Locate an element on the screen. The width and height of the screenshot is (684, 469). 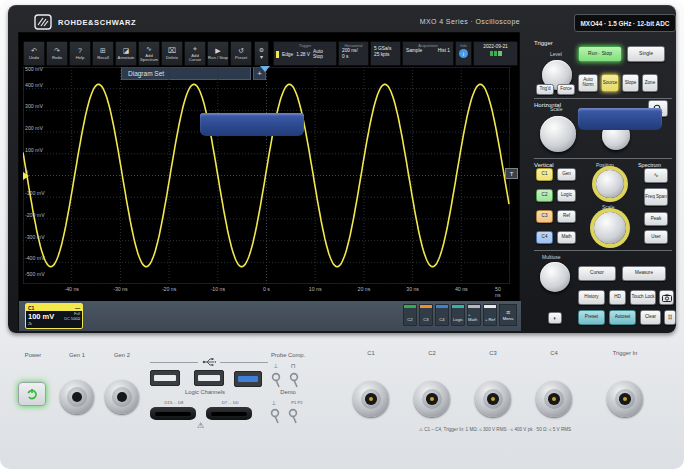
channel-button-math: + Math is located at coordinates (474, 315).